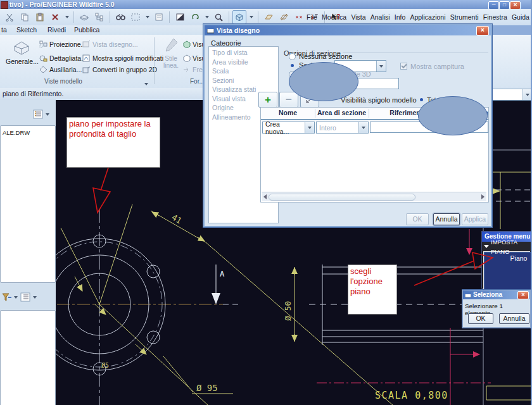 This screenshot has width=532, height=405. I want to click on delete-button, so click(55, 17).